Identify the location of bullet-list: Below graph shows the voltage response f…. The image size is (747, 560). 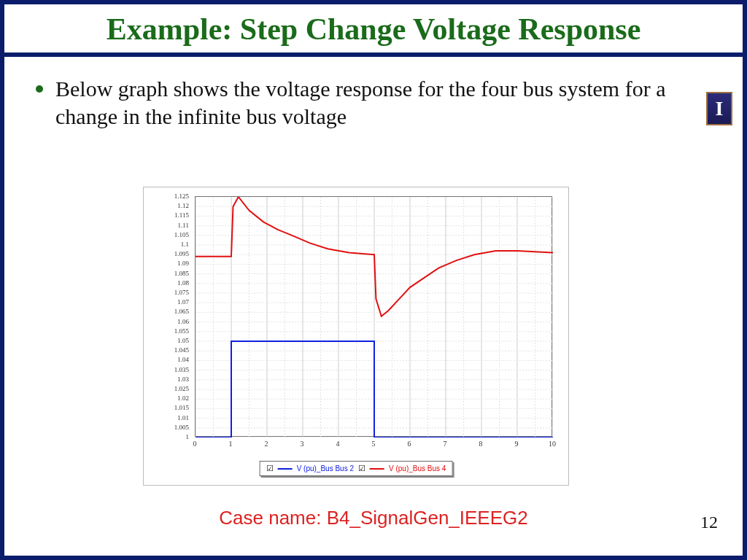
(374, 93).